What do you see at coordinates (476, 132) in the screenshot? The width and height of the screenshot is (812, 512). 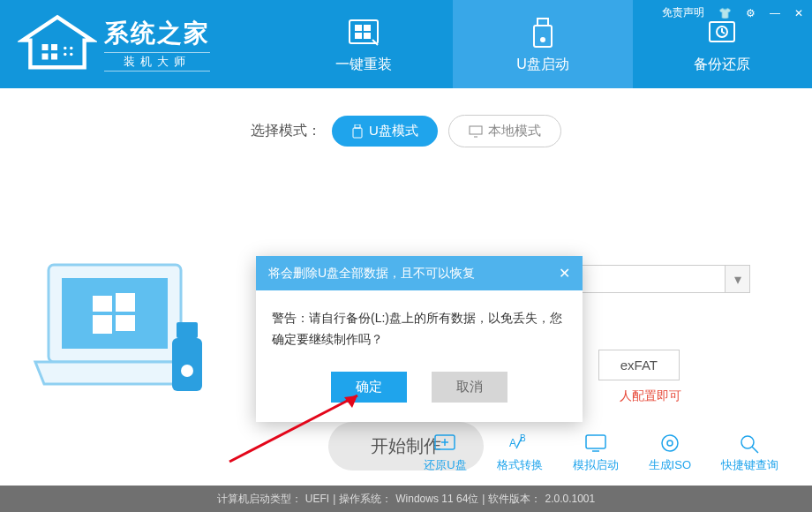 I see `monitor-small-icon` at bounding box center [476, 132].